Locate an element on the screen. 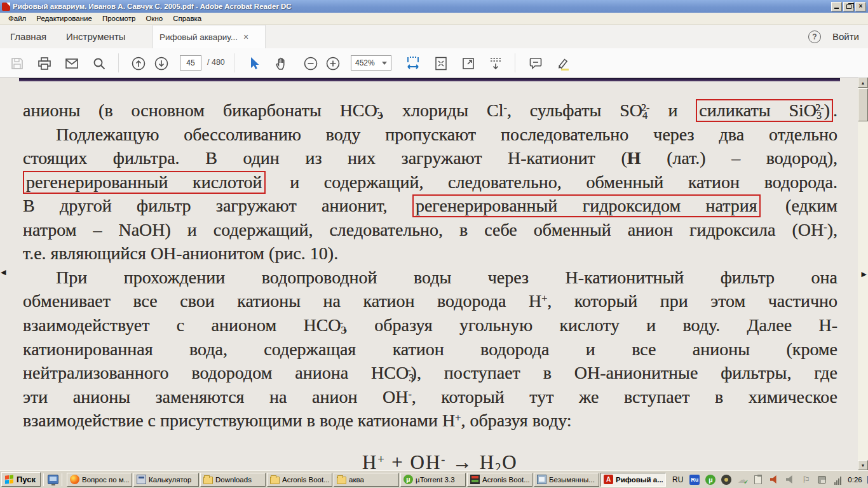 This screenshot has width=868, height=488. taskbar-button-akva-folder: аква is located at coordinates (366, 480).